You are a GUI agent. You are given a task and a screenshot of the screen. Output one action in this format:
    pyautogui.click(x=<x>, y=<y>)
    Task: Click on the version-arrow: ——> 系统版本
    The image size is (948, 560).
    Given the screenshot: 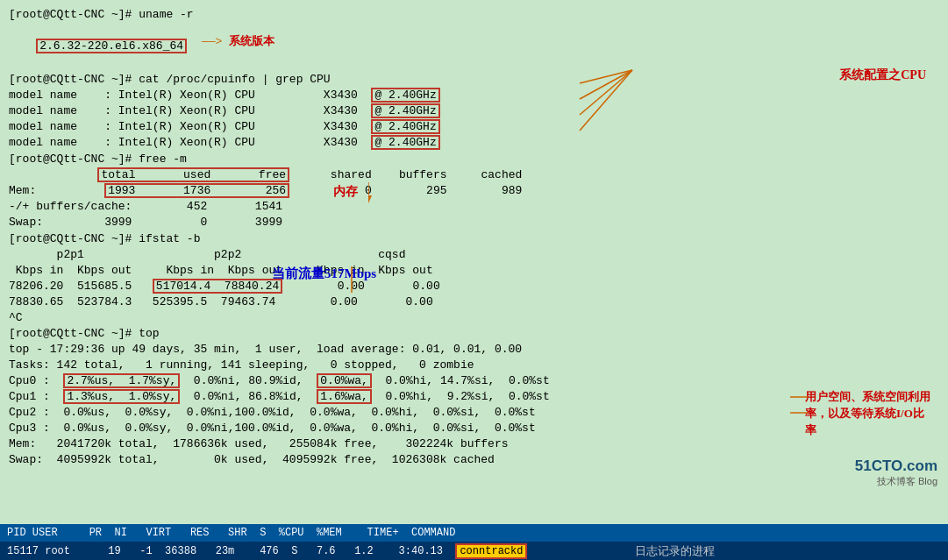 What is the action you would take?
    pyautogui.click(x=239, y=41)
    